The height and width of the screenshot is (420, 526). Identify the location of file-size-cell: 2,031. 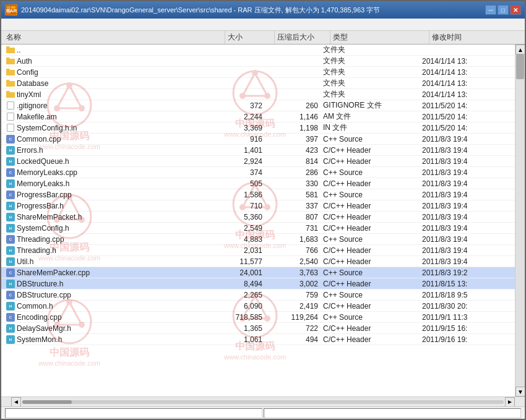
(240, 251).